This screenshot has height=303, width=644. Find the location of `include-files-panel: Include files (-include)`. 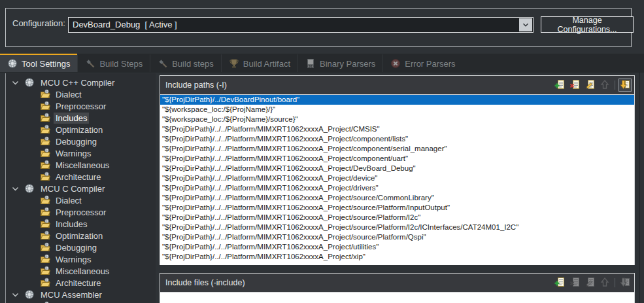

include-files-panel: Include files (-include) is located at coordinates (398, 288).